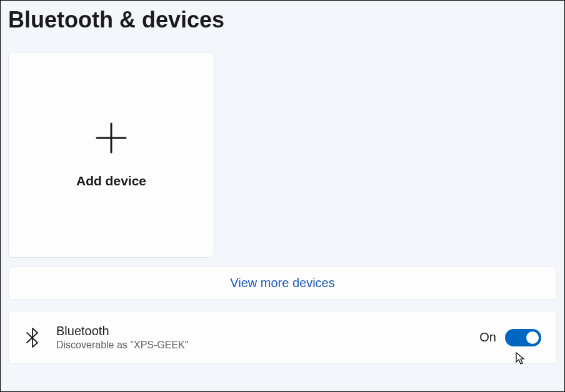 The width and height of the screenshot is (565, 392). I want to click on bluetooth-setting-row: Bluetooth Discoverable as "XPS-GEEK" On, so click(282, 337).